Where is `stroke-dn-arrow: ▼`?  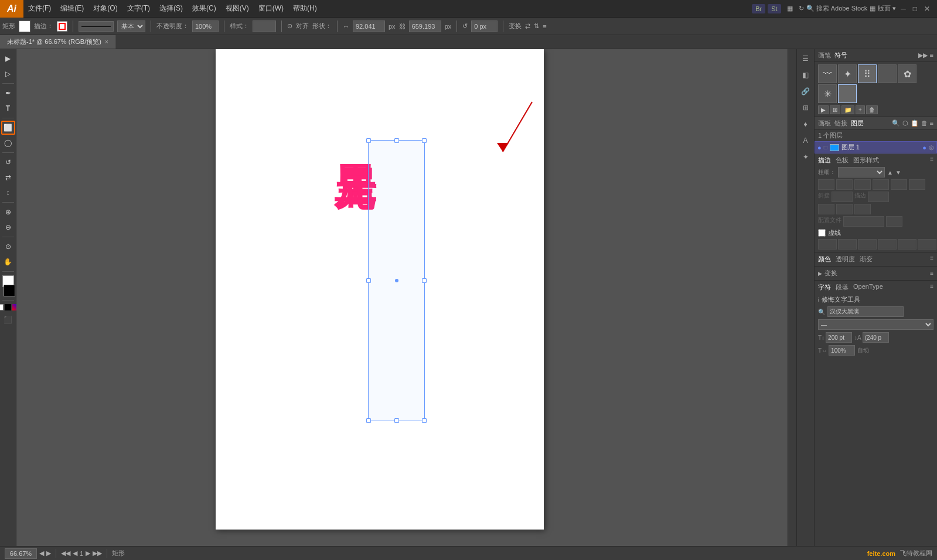
stroke-dn-arrow: ▼ is located at coordinates (898, 172).